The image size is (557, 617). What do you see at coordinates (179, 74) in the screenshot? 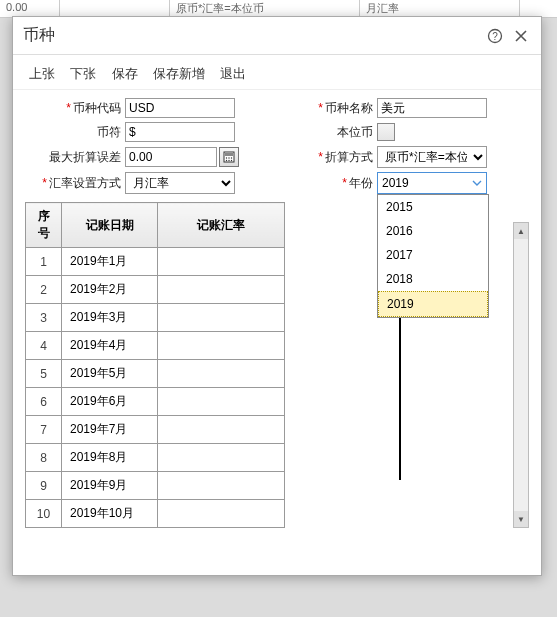
I see `save-new-button: 保存新增` at bounding box center [179, 74].